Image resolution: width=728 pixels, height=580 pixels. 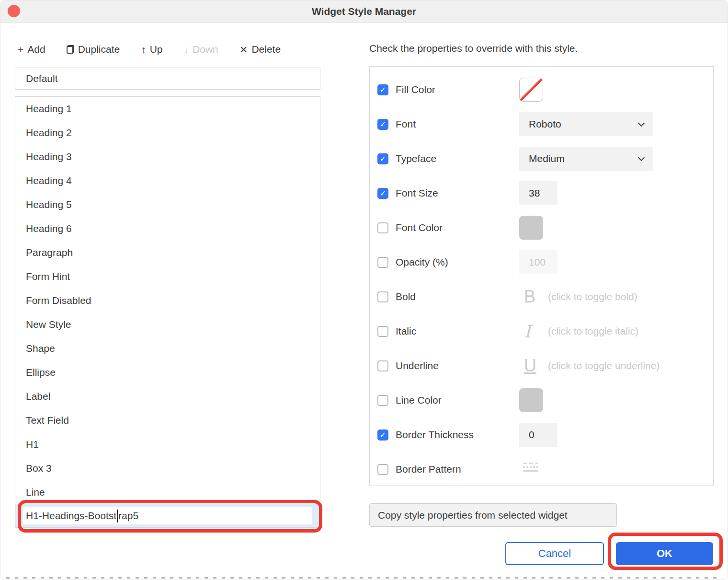 What do you see at coordinates (586, 159) in the screenshot?
I see `typeface-dropdown: Medium` at bounding box center [586, 159].